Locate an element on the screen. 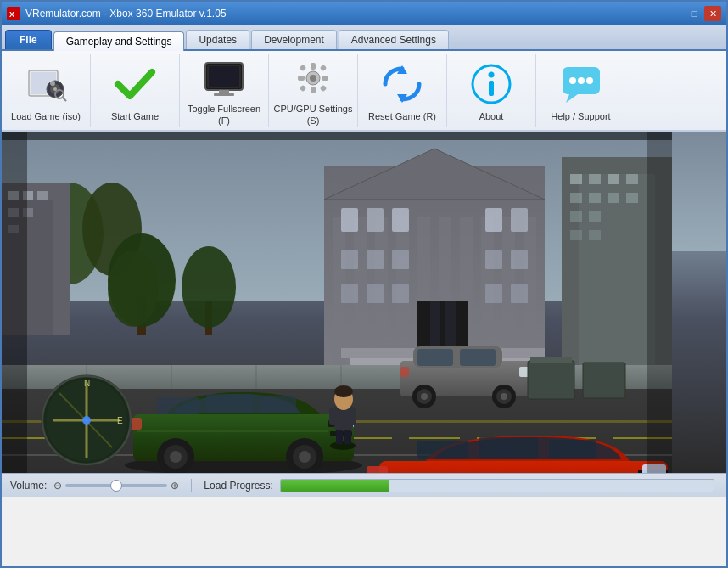  tab-bar: File Gameplay and Settings Updates Devel… is located at coordinates (364, 38).